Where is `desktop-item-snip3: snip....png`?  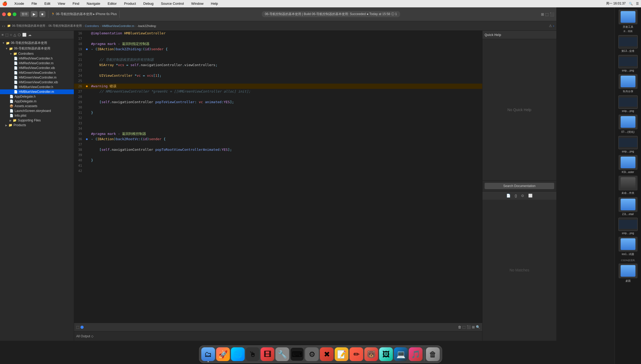
desktop-item-snip3: snip....png is located at coordinates (628, 144).